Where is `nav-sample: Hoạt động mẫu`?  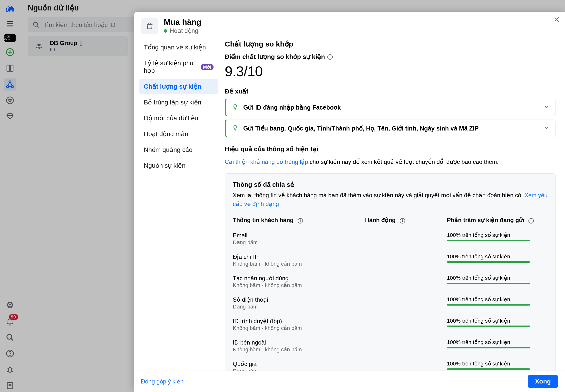
nav-sample: Hoạt động mẫu is located at coordinates (178, 134).